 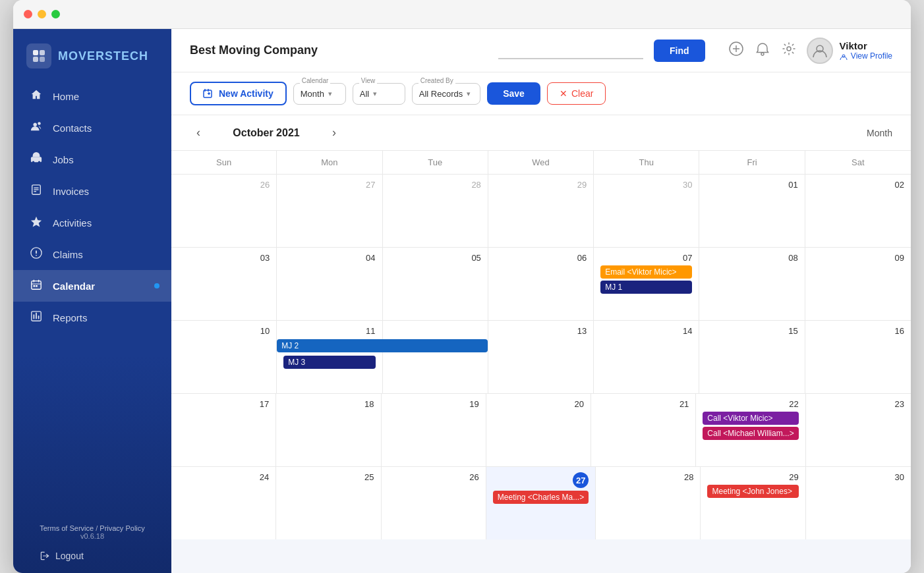 What do you see at coordinates (541, 211) in the screenshot?
I see `day-sep-29: 29` at bounding box center [541, 211].